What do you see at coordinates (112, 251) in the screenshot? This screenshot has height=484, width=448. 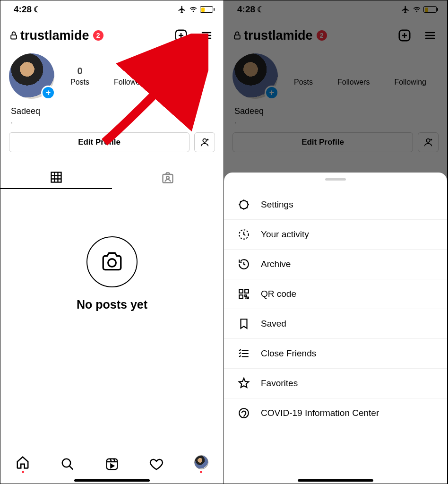 I see `empty-state: No posts yet` at bounding box center [112, 251].